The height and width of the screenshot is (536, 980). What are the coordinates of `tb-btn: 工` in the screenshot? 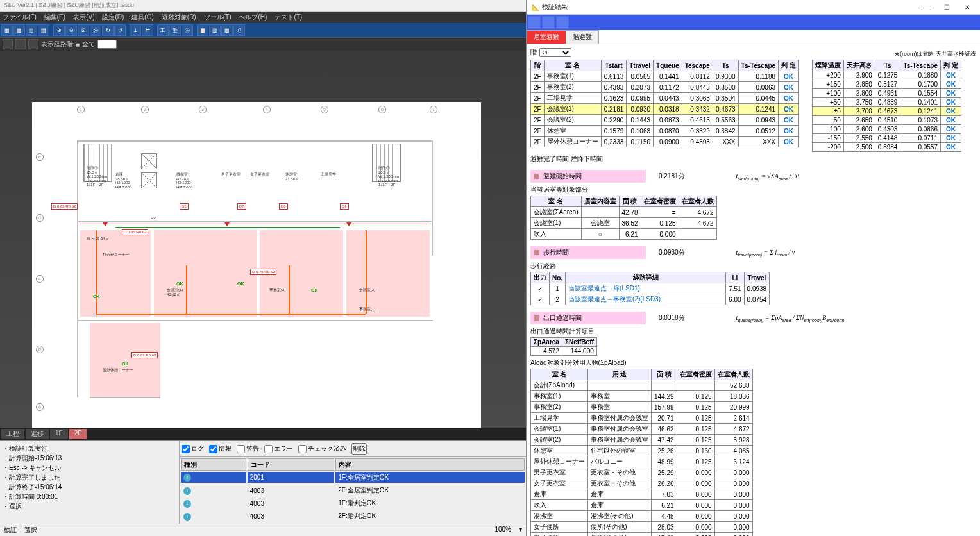 It's located at (163, 30).